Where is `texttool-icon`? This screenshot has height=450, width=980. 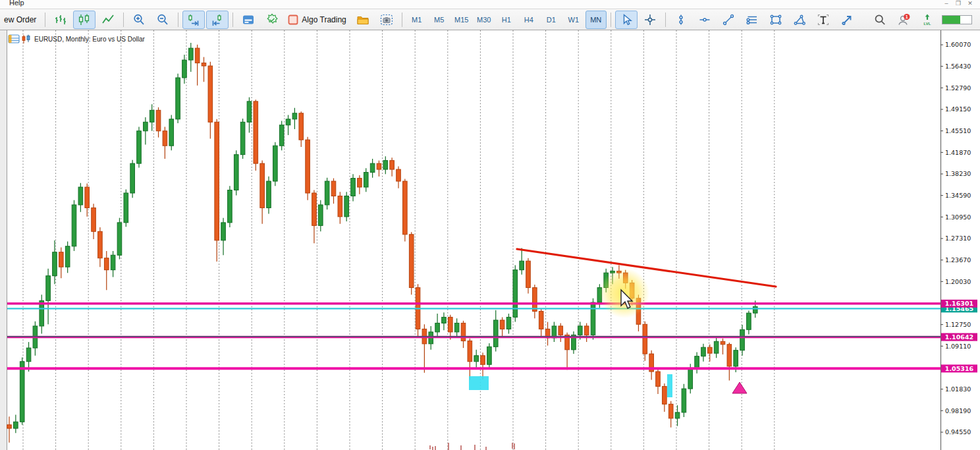 texttool-icon is located at coordinates (823, 20).